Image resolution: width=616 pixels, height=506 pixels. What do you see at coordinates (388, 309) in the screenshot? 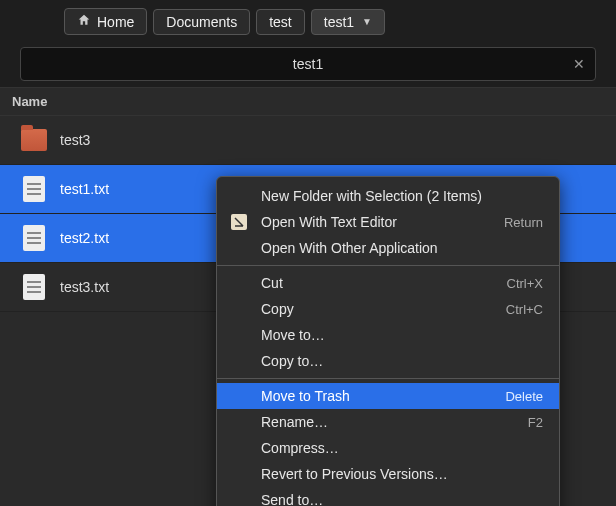
I see `menu-copy: CopyCtrl+C` at bounding box center [388, 309].